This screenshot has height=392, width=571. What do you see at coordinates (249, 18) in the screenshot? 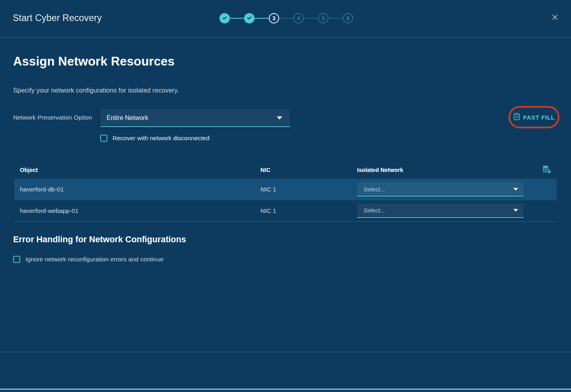
I see `step-2-completed` at bounding box center [249, 18].